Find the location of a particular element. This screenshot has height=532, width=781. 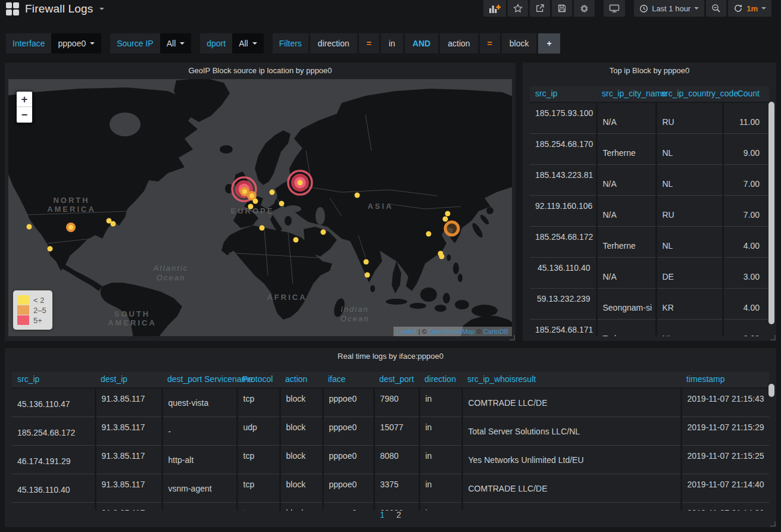

add-filter-button: + is located at coordinates (549, 43).